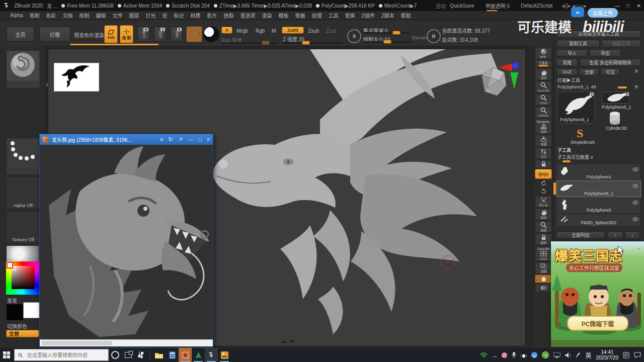  I want to click on subtool-row-polysphere5: PolySphere5, so click(599, 205).